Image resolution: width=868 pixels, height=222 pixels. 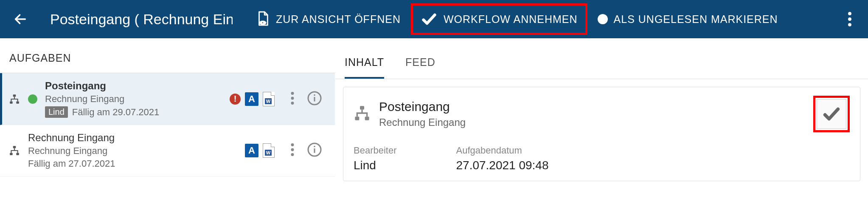 I want to click on assignee-field-value: Lind, so click(x=375, y=165).